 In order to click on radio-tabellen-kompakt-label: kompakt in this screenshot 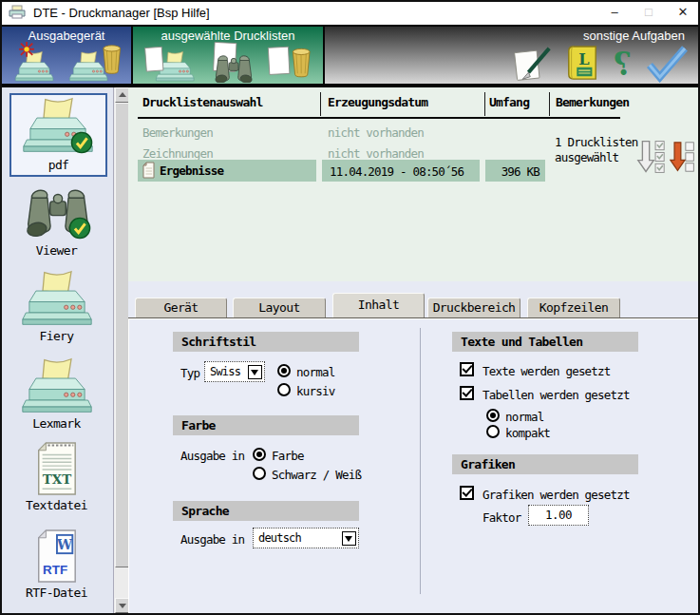, I will do `click(528, 433)`.